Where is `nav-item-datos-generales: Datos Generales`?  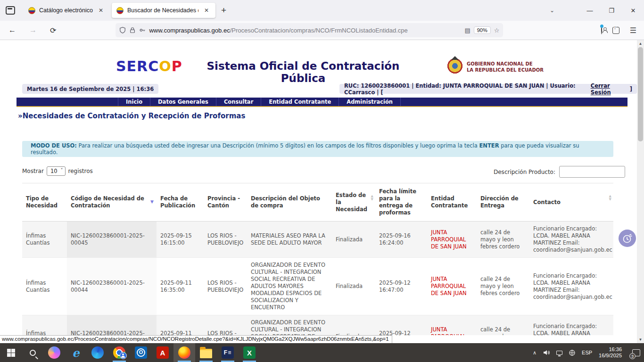 nav-item-datos-generales: Datos Generales is located at coordinates (183, 102).